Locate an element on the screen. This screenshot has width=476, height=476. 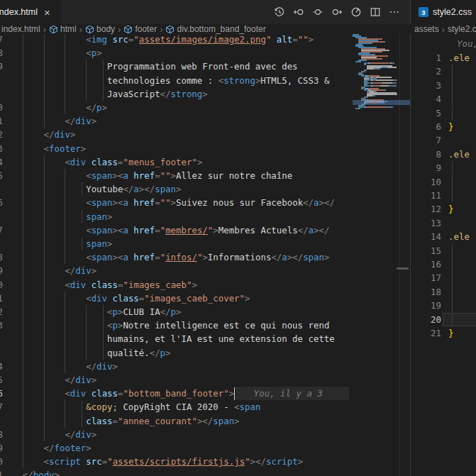
code-line: 44</div> is located at coordinates (175, 366).